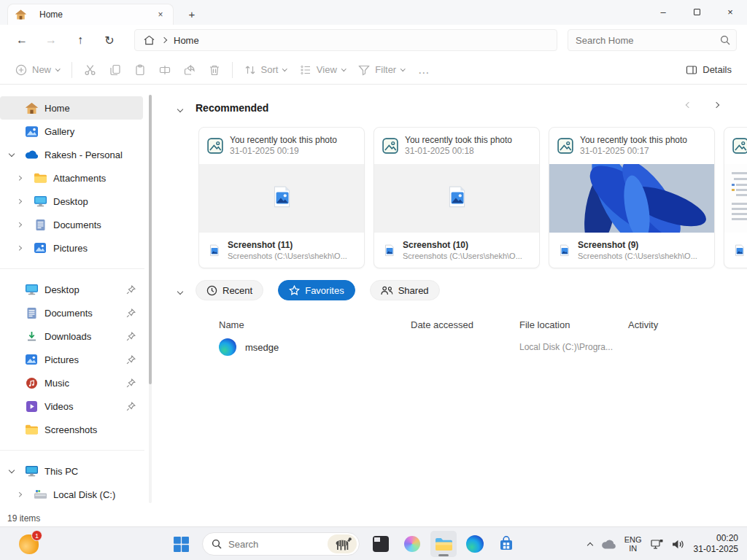 This screenshot has height=560, width=747. I want to click on taskbar-notification-area: 1, so click(29, 544).